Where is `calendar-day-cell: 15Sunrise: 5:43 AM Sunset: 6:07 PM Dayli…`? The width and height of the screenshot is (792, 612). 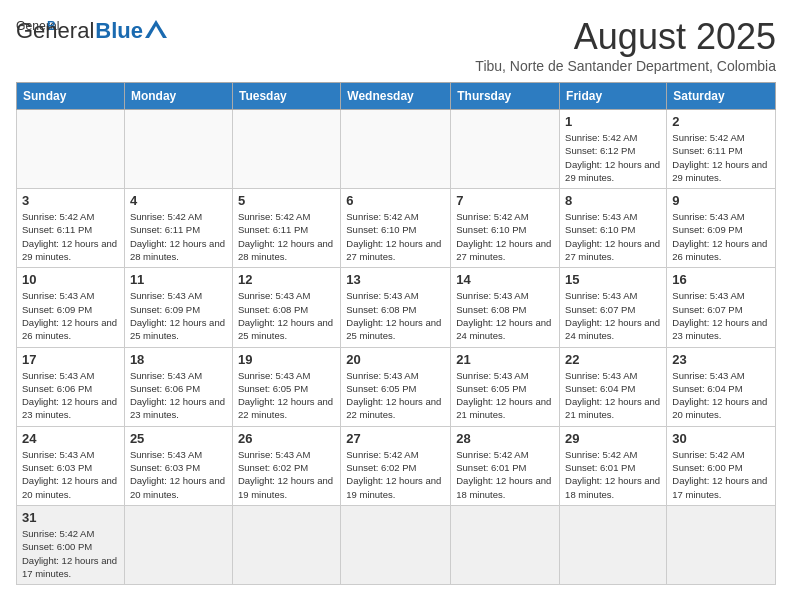 calendar-day-cell: 15Sunrise: 5:43 AM Sunset: 6:07 PM Dayli… is located at coordinates (614, 308).